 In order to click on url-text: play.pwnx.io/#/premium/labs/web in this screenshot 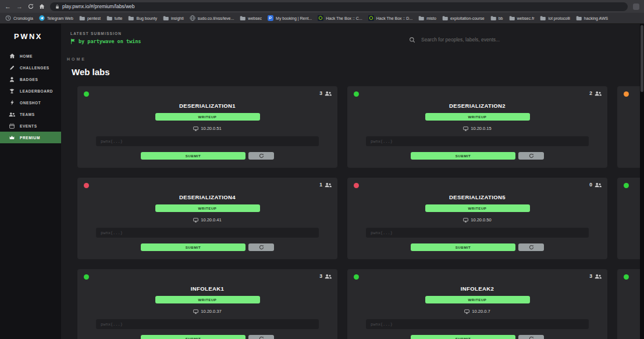, I will do `click(99, 6)`.